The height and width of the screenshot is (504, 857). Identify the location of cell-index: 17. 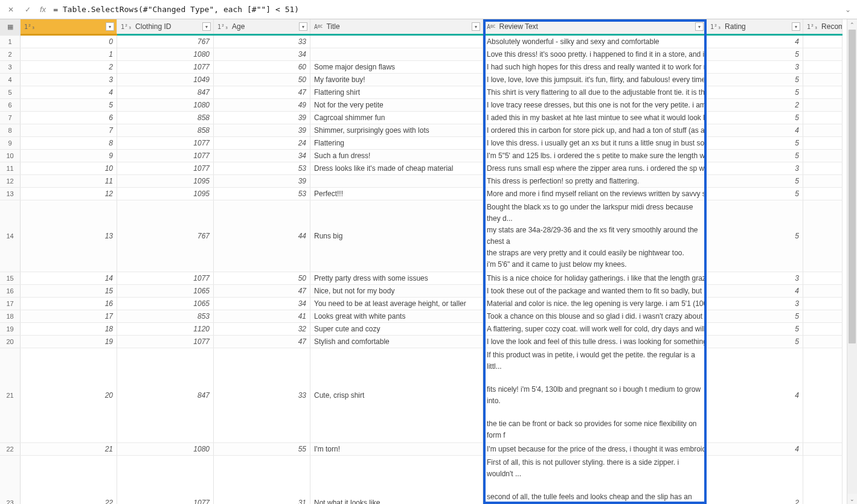
(69, 316).